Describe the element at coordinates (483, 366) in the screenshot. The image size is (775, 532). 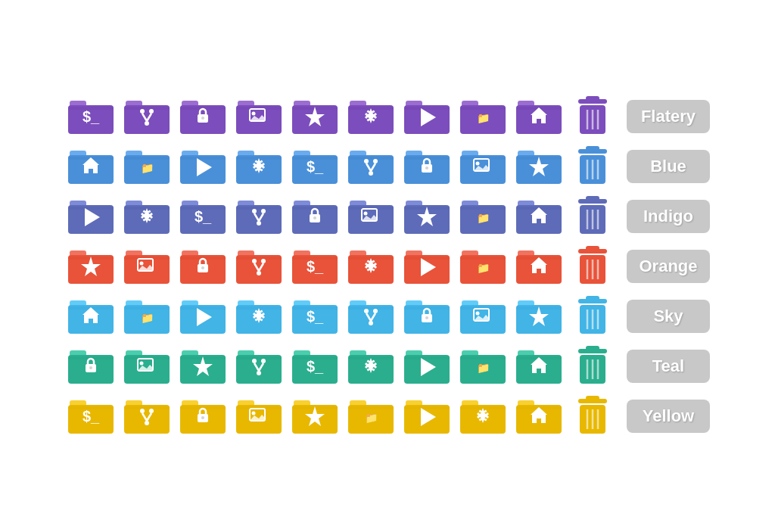
I see `folder-teal-folder-7: 📁` at that location.